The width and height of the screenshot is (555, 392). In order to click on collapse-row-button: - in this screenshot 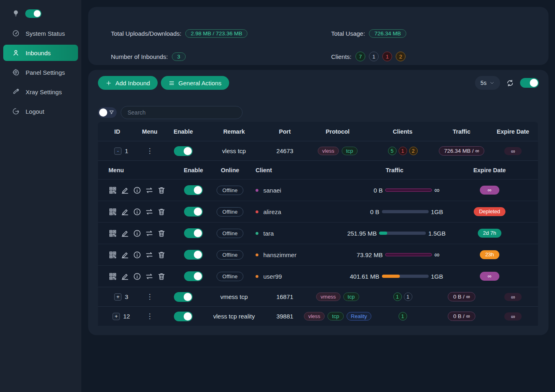, I will do `click(118, 151)`.